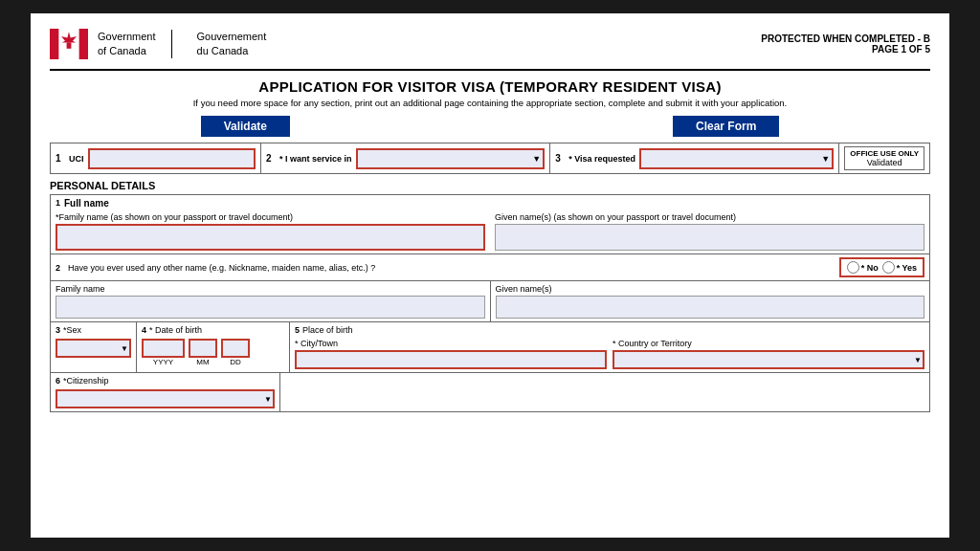 The width and height of the screenshot is (980, 551). What do you see at coordinates (884, 159) in the screenshot?
I see `office-use-cell: OFFICE USE ONLY Validated` at bounding box center [884, 159].